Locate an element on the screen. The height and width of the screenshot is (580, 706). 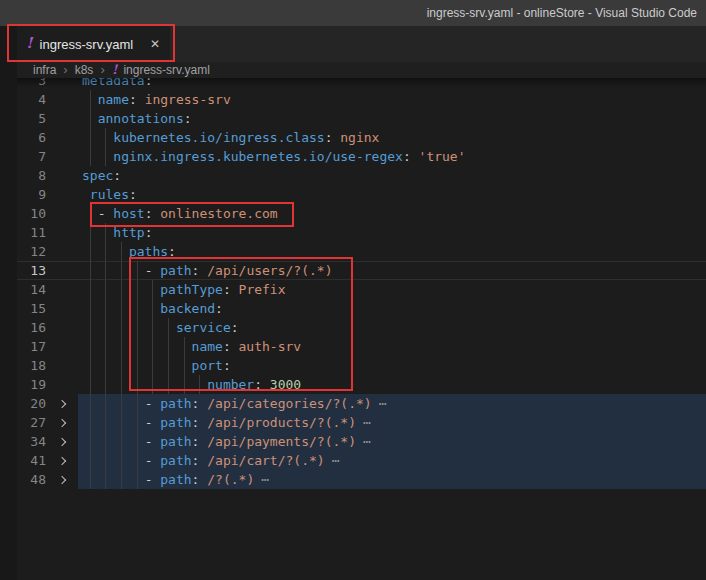
line-number: 18 is located at coordinates (32, 366).